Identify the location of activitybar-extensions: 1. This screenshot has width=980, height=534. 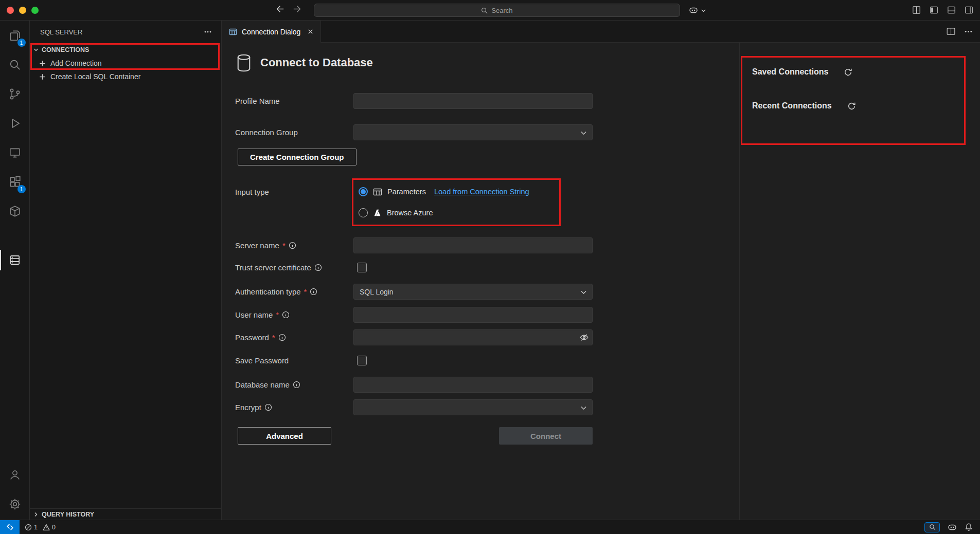
(15, 182).